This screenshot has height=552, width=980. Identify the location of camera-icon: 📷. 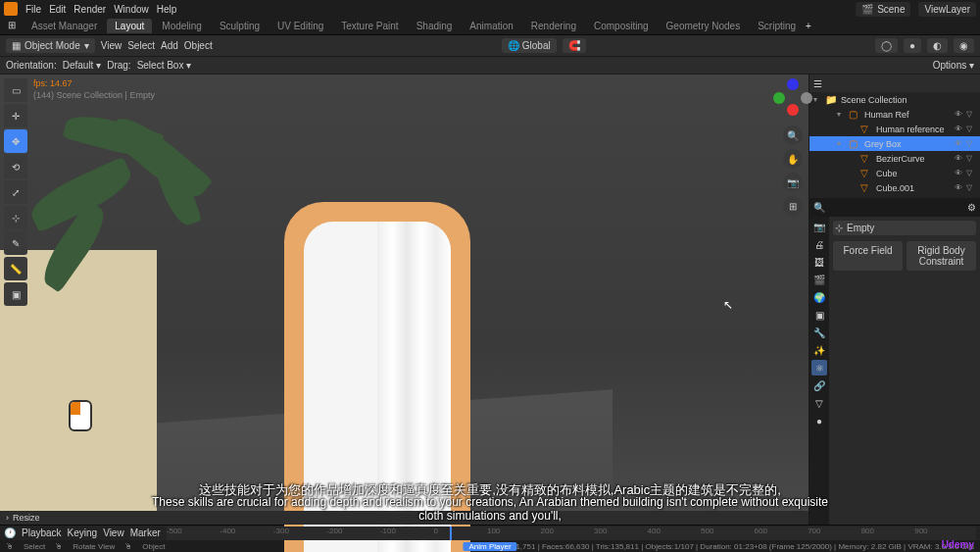
(793, 182).